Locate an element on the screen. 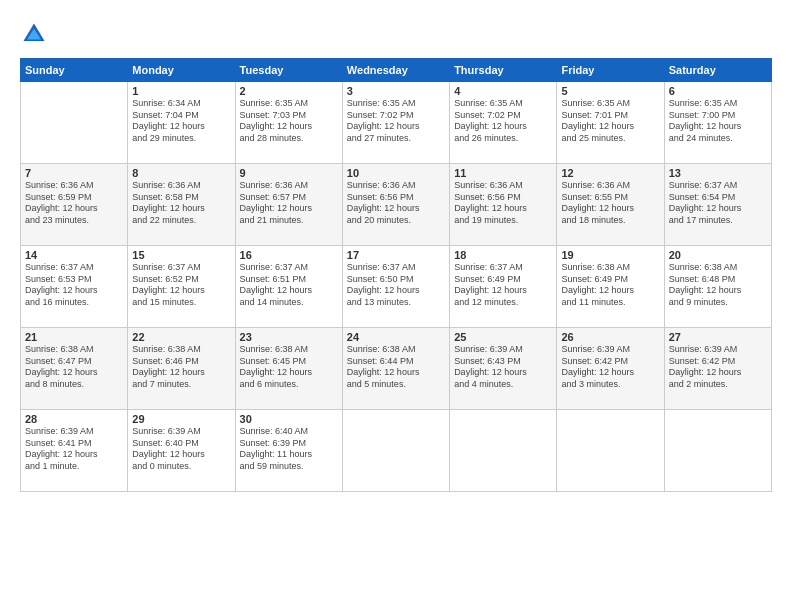  day-number: 9 is located at coordinates (289, 173).